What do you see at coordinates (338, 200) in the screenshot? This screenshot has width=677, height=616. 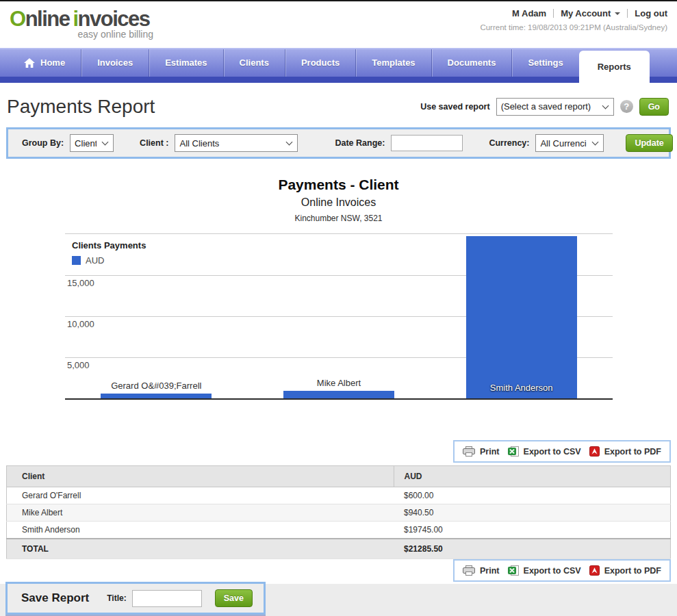 I see `chart-titles: Payments - Client Online Invoices Kinchu…` at bounding box center [338, 200].